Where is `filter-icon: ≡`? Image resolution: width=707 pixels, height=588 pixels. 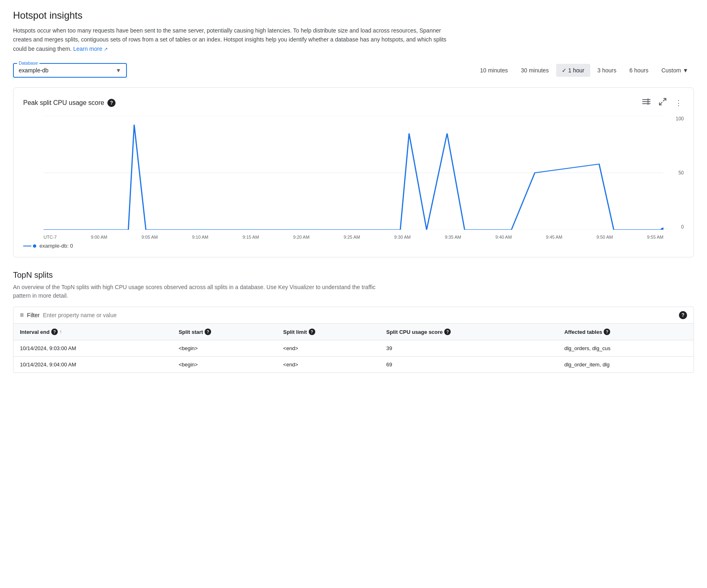
filter-icon: ≡ is located at coordinates (22, 315).